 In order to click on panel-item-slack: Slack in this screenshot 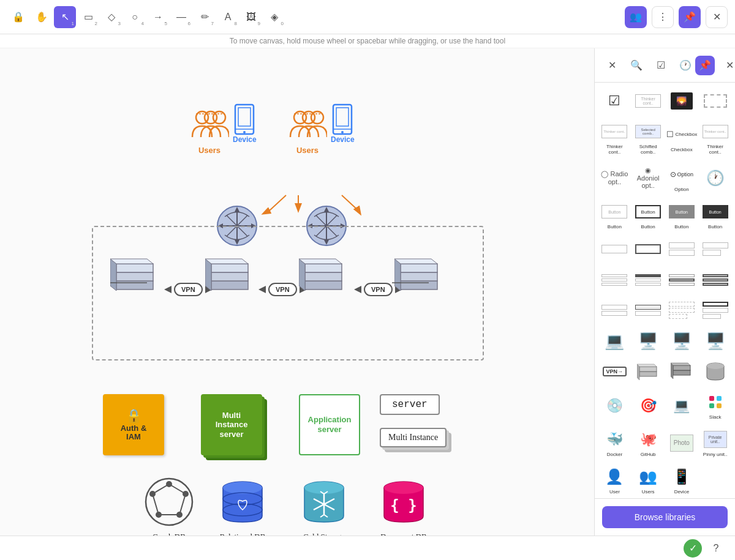, I will do `click(715, 405)`.